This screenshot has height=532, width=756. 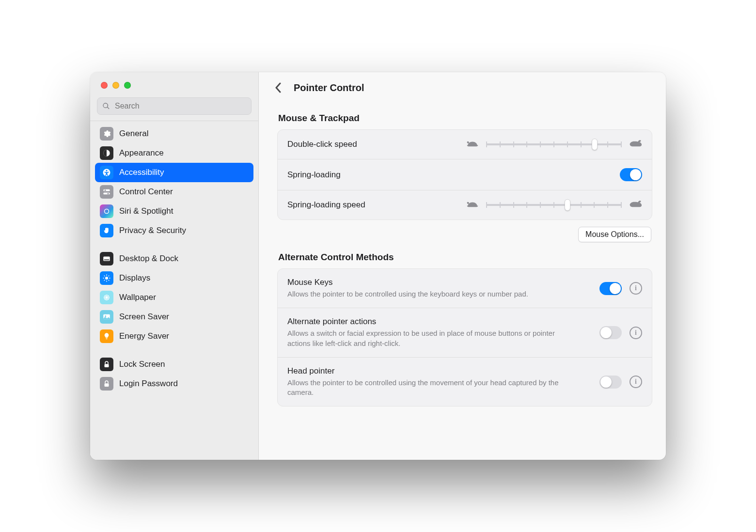 What do you see at coordinates (107, 384) in the screenshot?
I see `password-lock-icon` at bounding box center [107, 384].